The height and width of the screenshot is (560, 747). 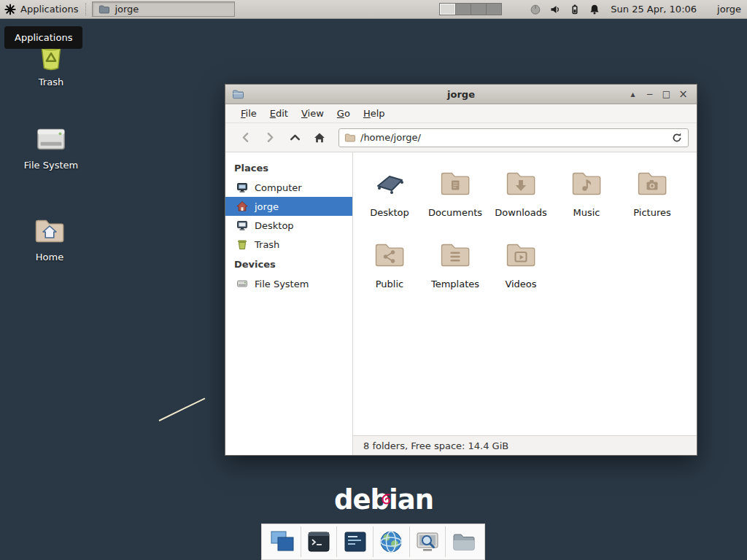 I want to click on taskbar-item-label: jorge, so click(x=127, y=9).